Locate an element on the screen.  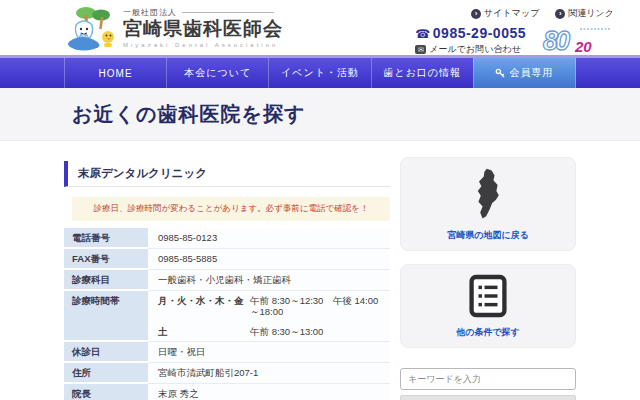
row-value: 一般歯科・小児歯科・矯正歯科 is located at coordinates (269, 280).